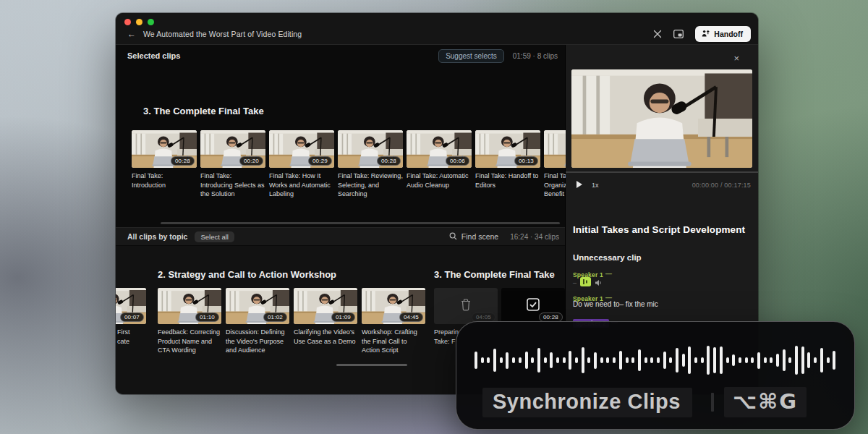 The height and width of the screenshot is (434, 868). Describe the element at coordinates (302, 149) in the screenshot. I see `clip-thumbnail: 00:29` at that location.